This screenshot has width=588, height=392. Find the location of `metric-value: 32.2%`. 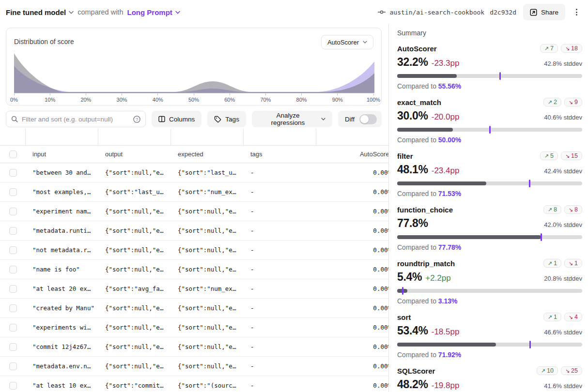

metric-value: 32.2% is located at coordinates (413, 62).